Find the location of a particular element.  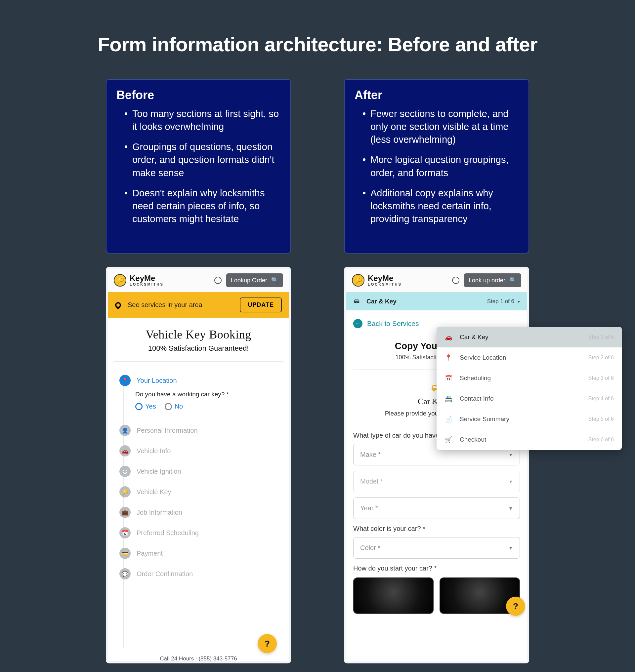

year-placeholder: Year * is located at coordinates (369, 508).